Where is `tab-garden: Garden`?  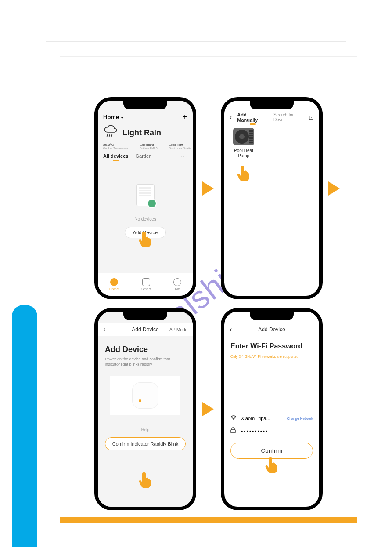 tab-garden: Garden is located at coordinates (143, 156).